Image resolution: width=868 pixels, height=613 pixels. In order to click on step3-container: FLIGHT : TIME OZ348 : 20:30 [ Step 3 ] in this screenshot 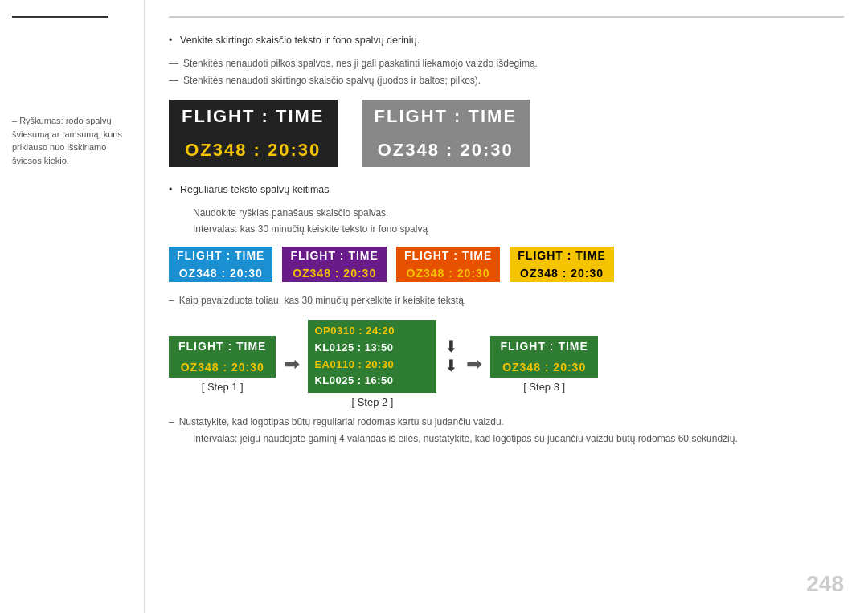, I will do `click(543, 365)`.